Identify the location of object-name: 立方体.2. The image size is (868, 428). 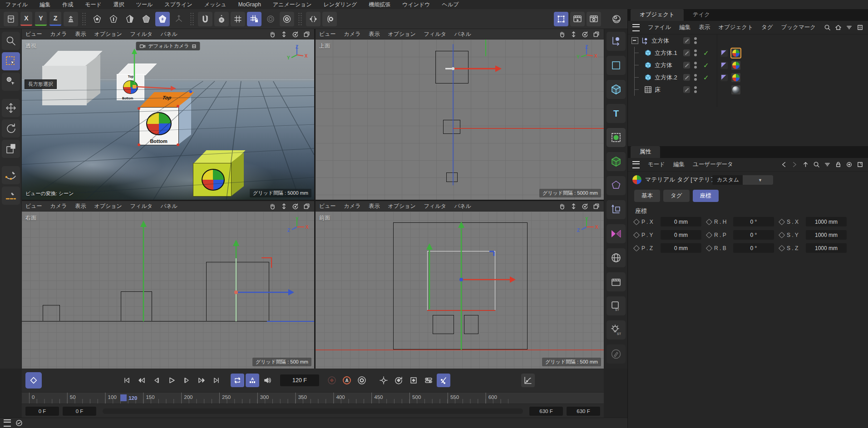
(666, 78).